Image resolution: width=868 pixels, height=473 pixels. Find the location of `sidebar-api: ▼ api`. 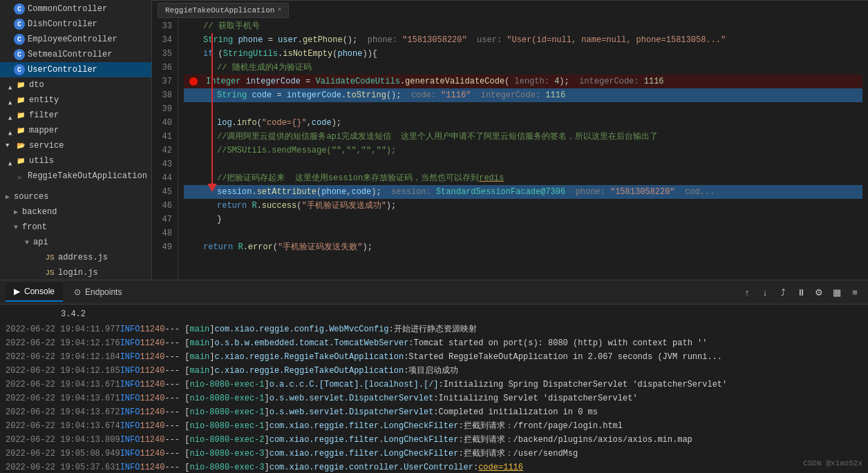

sidebar-api: ▼ api is located at coordinates (76, 242).